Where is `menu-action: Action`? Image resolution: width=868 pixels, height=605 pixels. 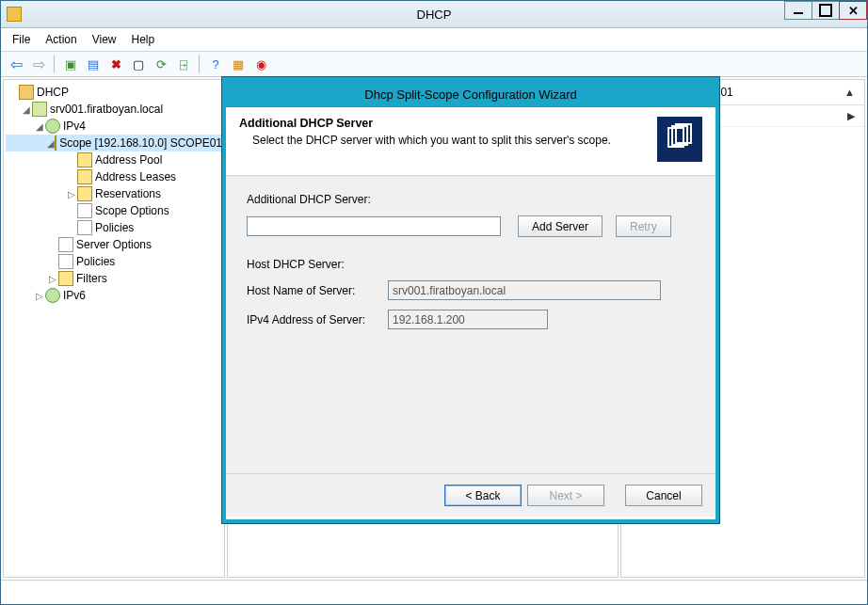 menu-action: Action is located at coordinates (60, 40).